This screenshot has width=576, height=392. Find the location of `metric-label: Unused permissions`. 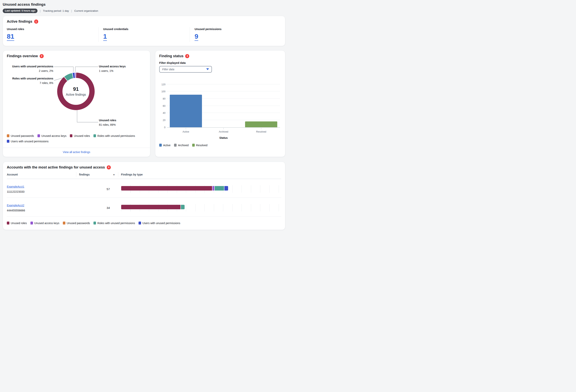

metric-label: Unused permissions is located at coordinates (236, 29).